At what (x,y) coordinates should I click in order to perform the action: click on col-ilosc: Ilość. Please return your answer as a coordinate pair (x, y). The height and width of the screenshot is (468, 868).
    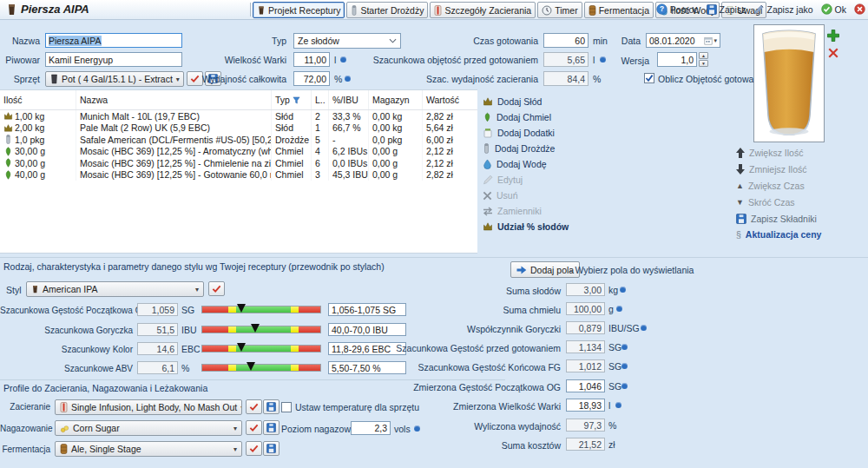
    Looking at the image, I should click on (38, 100).